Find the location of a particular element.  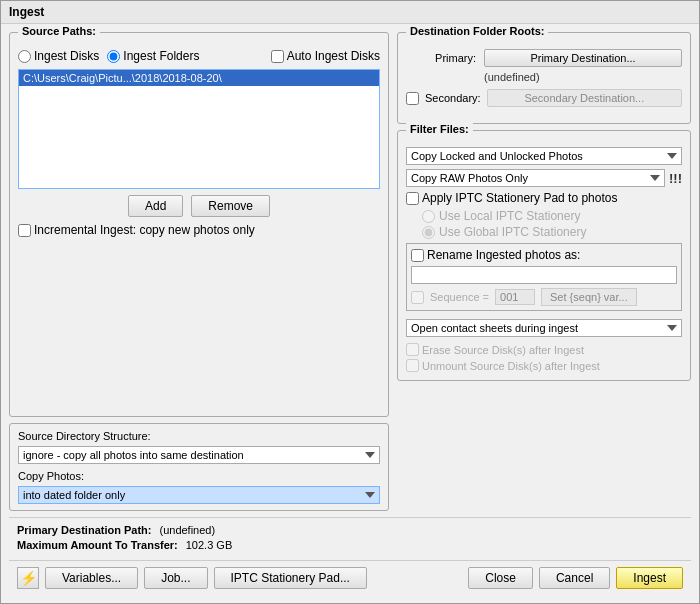

ingest-disks-label: Ingest Disks is located at coordinates (66, 56).